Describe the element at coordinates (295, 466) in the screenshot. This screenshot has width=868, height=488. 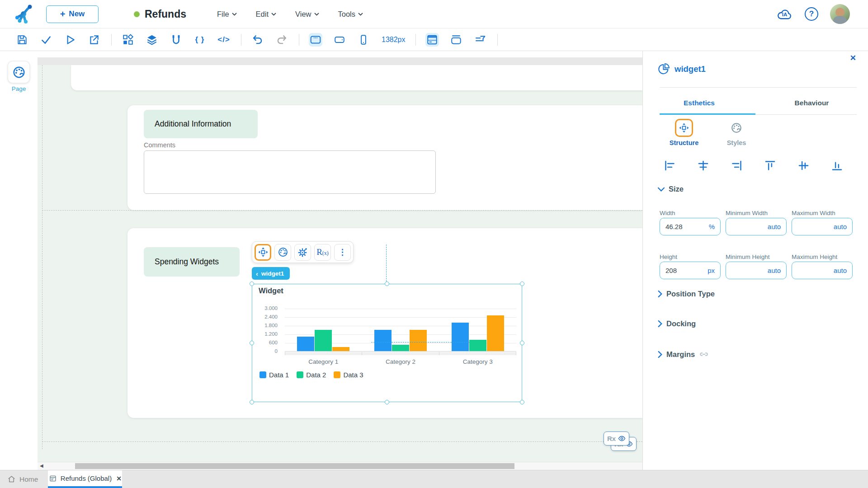
I see `scrollbar-thumb` at that location.